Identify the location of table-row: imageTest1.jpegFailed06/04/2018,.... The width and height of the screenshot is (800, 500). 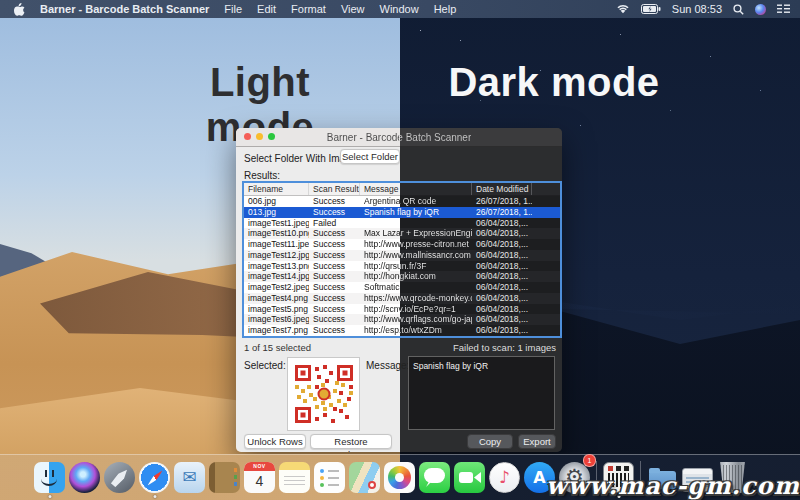
(402, 224).